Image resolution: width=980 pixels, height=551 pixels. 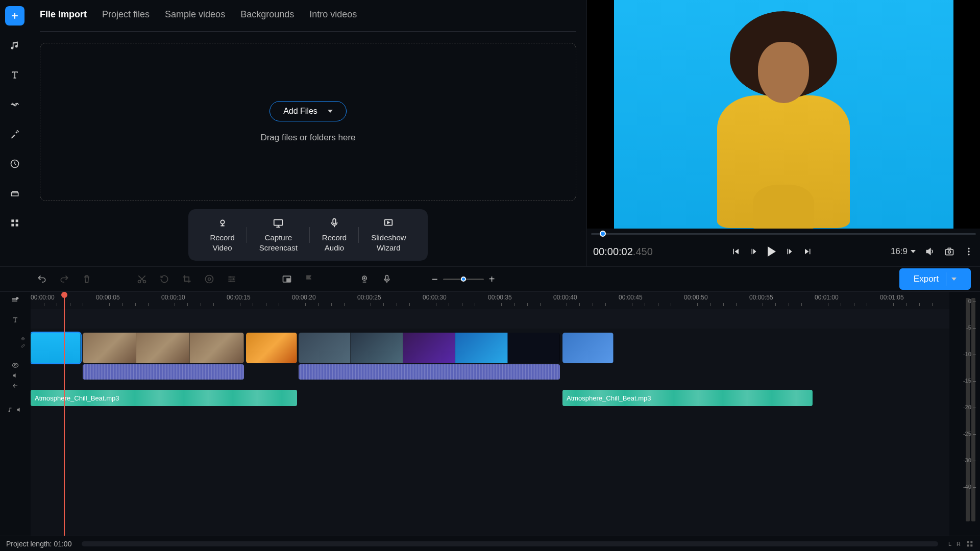 I want to click on zoom-in-icon: +, so click(x=492, y=280).